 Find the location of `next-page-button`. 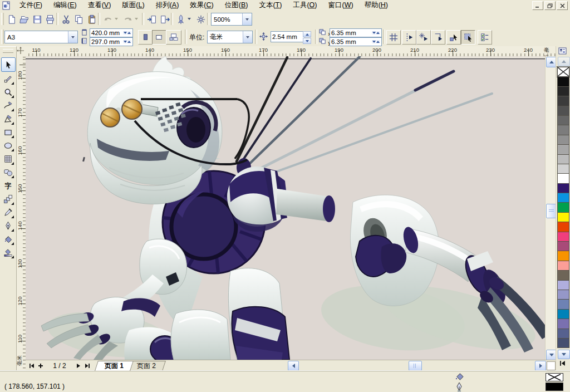

next-page-button is located at coordinates (78, 365).